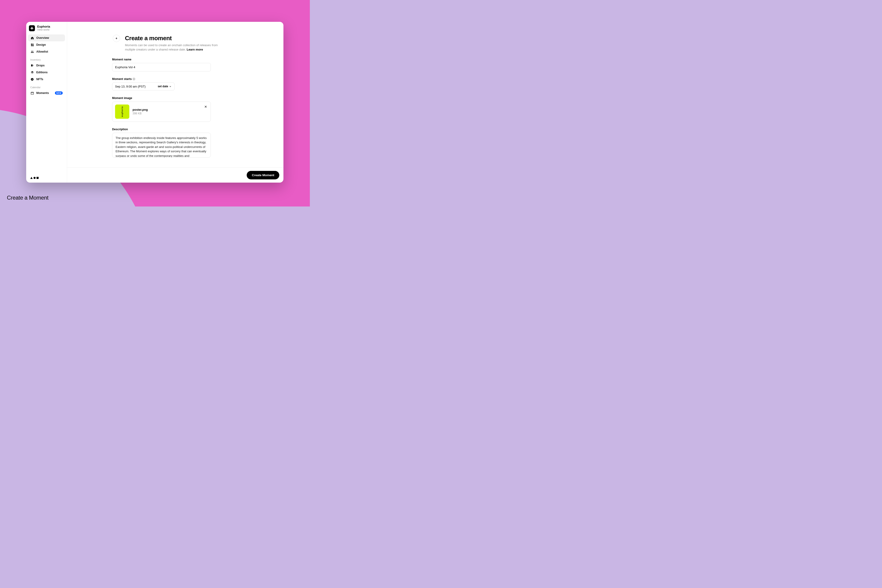 The width and height of the screenshot is (882, 588). Describe the element at coordinates (176, 94) in the screenshot. I see `content-area: Create a moment Moments can be used to c…` at that location.